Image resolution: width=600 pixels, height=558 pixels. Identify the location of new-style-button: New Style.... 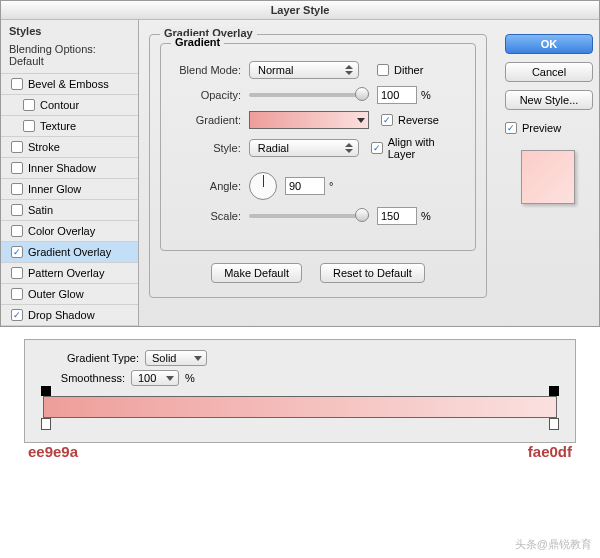
(549, 100).